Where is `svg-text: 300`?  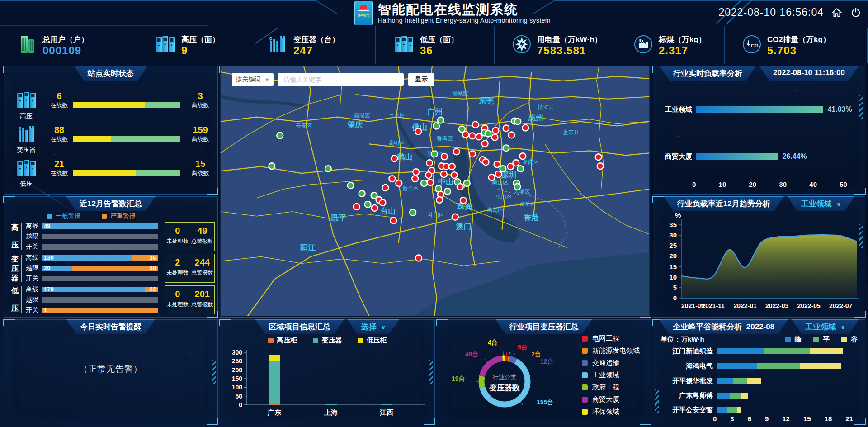 svg-text: 300 is located at coordinates (237, 352).